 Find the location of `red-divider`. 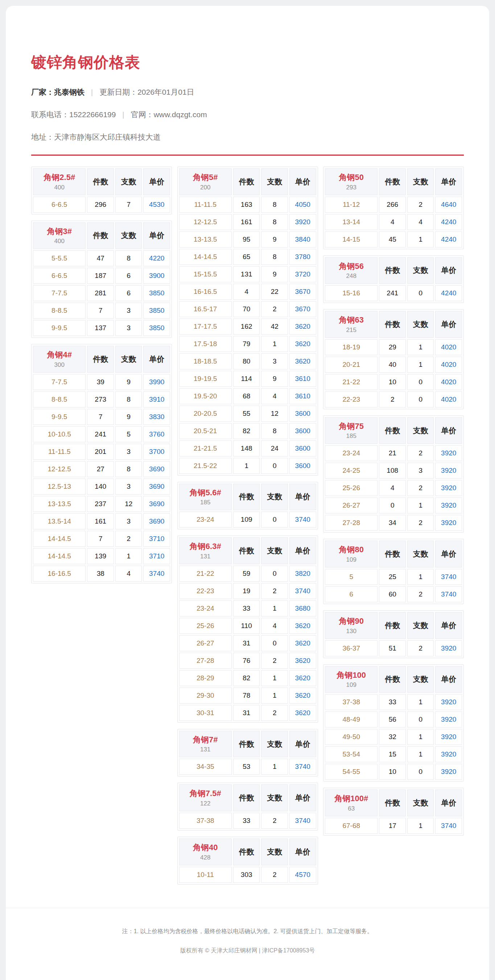

red-divider is located at coordinates (248, 155).